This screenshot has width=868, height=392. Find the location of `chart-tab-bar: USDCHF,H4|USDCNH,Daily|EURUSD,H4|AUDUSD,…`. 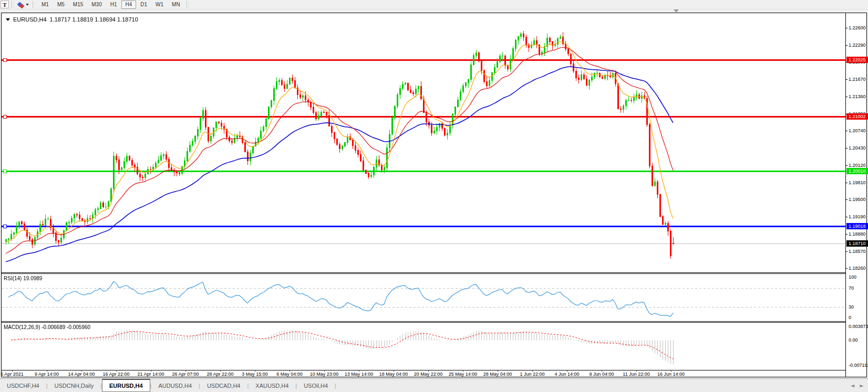

chart-tab-bar: USDCHF,H4|USDCNH,Daily|EURUSD,H4|AUDUSD,… is located at coordinates (434, 385).